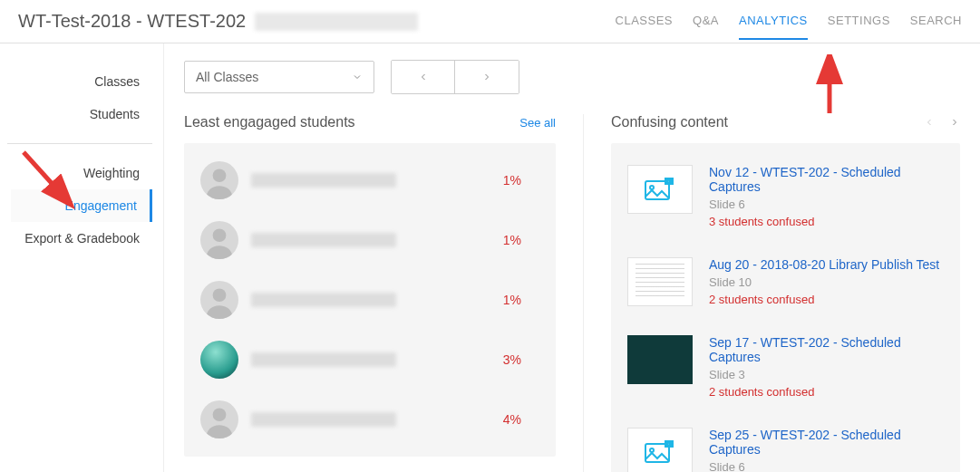  What do you see at coordinates (773, 27) in the screenshot?
I see `nav-analytics: ANALYTICS` at bounding box center [773, 27].